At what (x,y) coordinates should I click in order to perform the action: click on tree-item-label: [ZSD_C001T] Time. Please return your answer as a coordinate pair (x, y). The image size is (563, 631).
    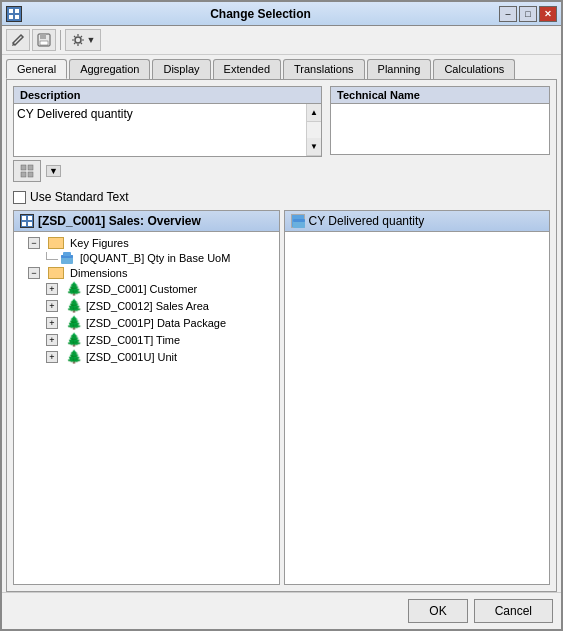
    Looking at the image, I should click on (133, 340).